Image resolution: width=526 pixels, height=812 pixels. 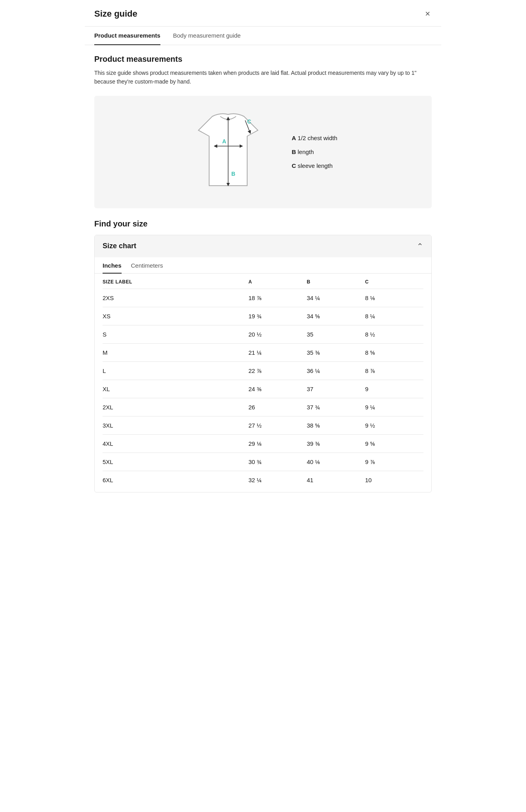 What do you see at coordinates (336, 389) in the screenshot?
I see `cell-b-5: 37` at bounding box center [336, 389].